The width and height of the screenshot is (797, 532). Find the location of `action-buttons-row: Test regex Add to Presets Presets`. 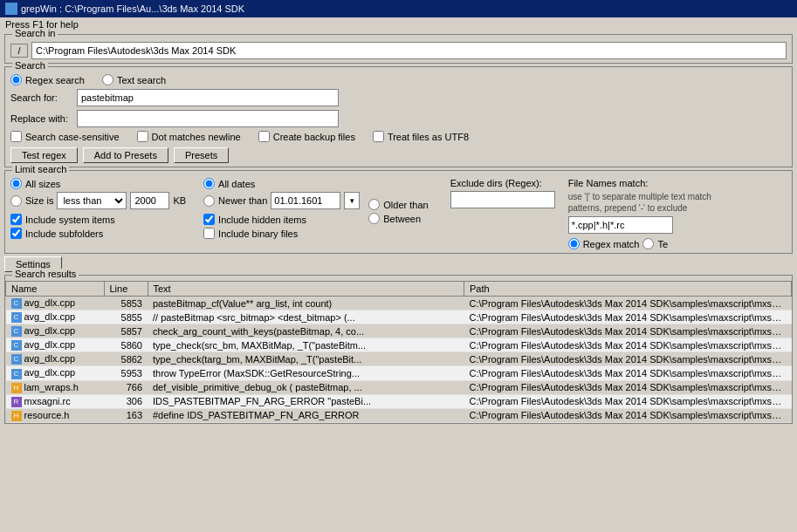

action-buttons-row: Test regex Add to Presets Presets is located at coordinates (398, 155).